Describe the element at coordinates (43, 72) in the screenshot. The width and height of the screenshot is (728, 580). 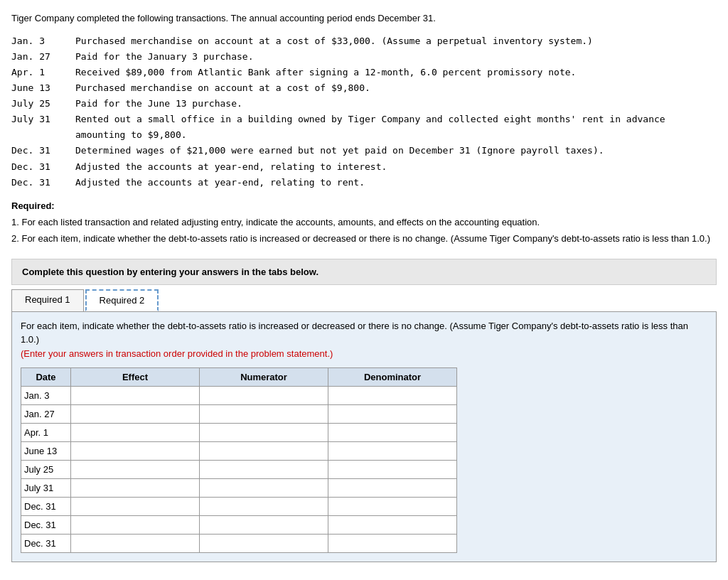
I see `transaction-date: Apr. 1` at that location.